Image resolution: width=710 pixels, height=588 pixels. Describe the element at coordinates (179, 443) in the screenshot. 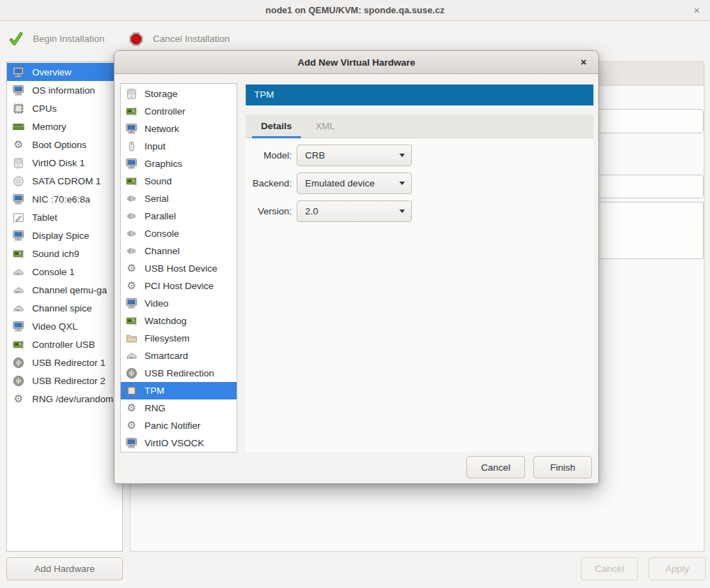

I see `hardware-type-virtio-vsock: VirtIO VSOCK` at that location.